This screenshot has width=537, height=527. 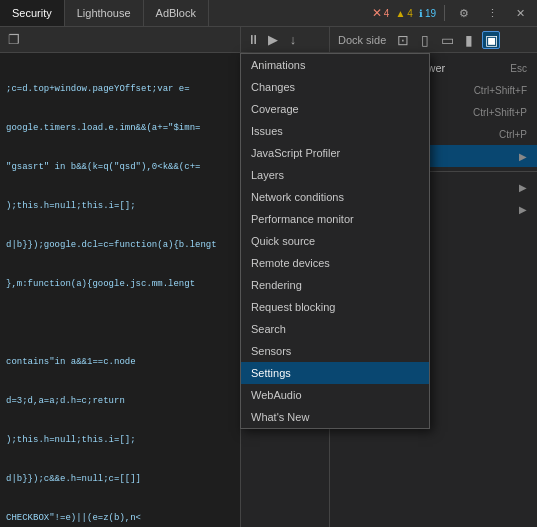 What do you see at coordinates (381, 13) in the screenshot?
I see `error-badge: ✕ 4` at bounding box center [381, 13].